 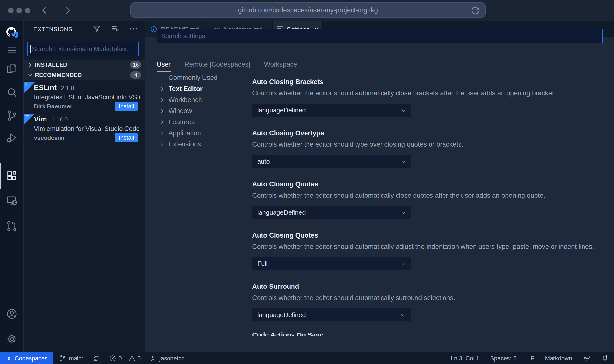 I want to click on back-icon, so click(x=45, y=11).